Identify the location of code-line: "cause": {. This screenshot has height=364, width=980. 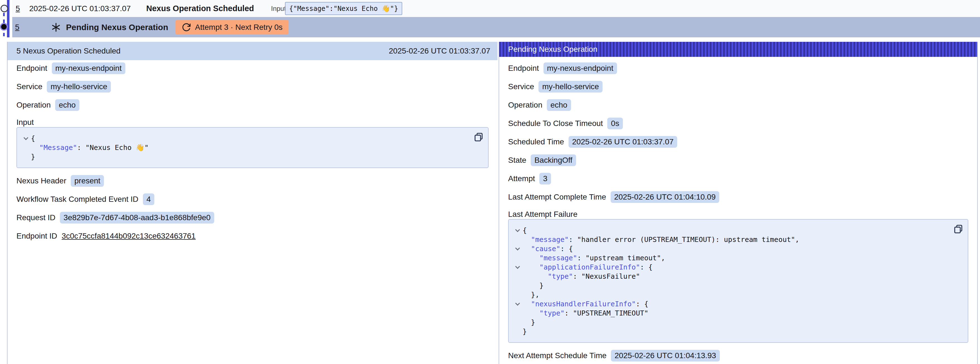
(730, 249).